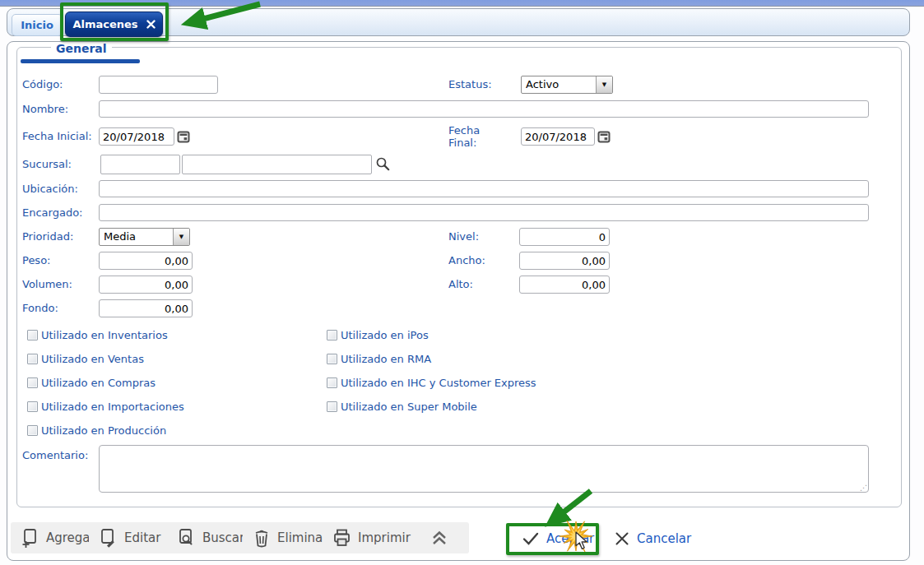 The width and height of the screenshot is (924, 565). What do you see at coordinates (104, 336) in the screenshot?
I see `checkbox-label: Utilizado en Inventarios` at bounding box center [104, 336].